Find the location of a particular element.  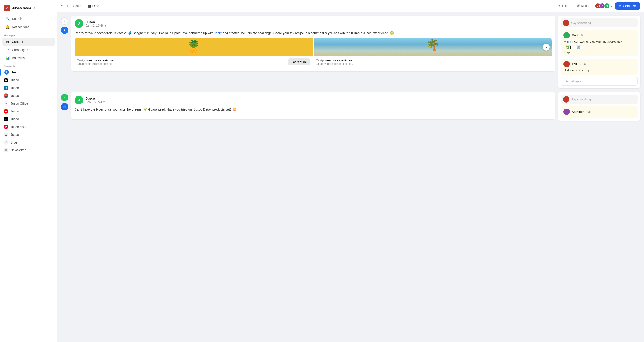

linkedin-channel-icon: in is located at coordinates (6, 88).